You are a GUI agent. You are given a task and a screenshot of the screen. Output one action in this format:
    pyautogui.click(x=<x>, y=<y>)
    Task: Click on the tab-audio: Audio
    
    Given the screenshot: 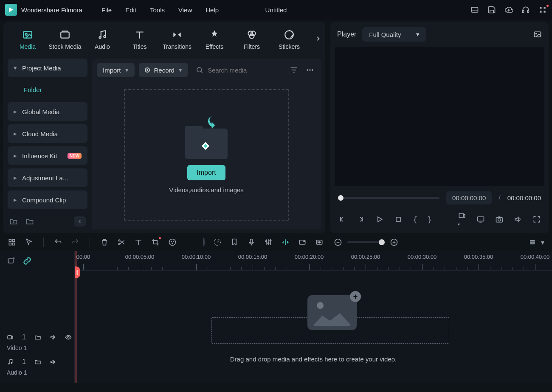 What is the action you would take?
    pyautogui.click(x=102, y=40)
    